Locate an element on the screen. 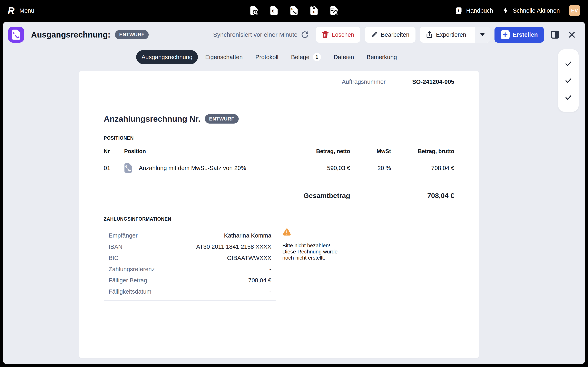 This screenshot has width=588, height=367. row-netto: 590,03 € is located at coordinates (324, 168).